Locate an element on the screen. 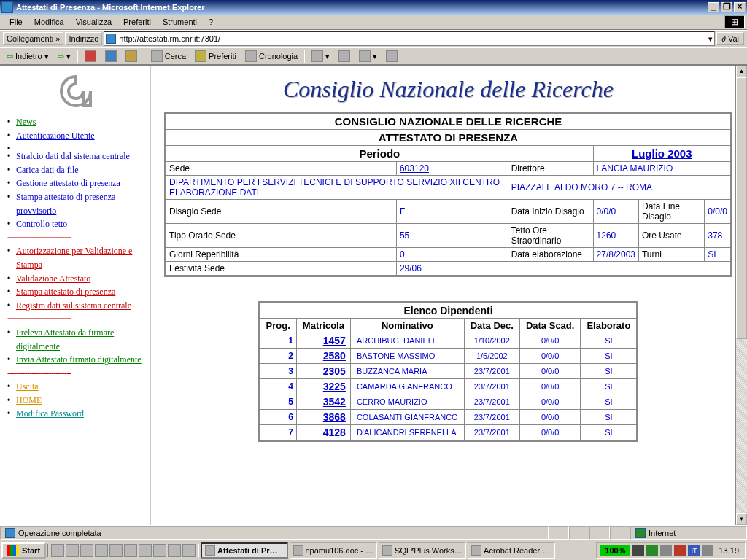 This screenshot has width=747, height=560. nav-link: Carica dati da file is located at coordinates (47, 170).